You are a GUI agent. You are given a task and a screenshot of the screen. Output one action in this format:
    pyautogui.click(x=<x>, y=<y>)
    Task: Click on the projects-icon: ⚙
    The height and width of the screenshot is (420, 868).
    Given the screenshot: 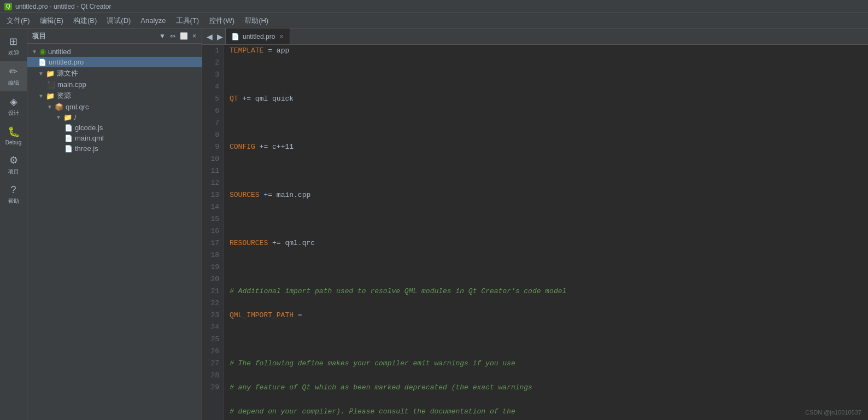 What is the action you would take?
    pyautogui.click(x=14, y=160)
    